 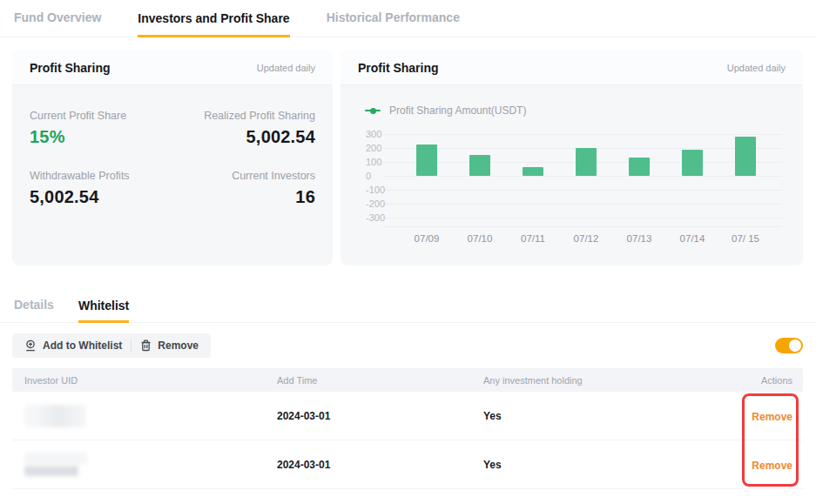 What do you see at coordinates (244, 197) in the screenshot?
I see `stat-value: 16` at bounding box center [244, 197].